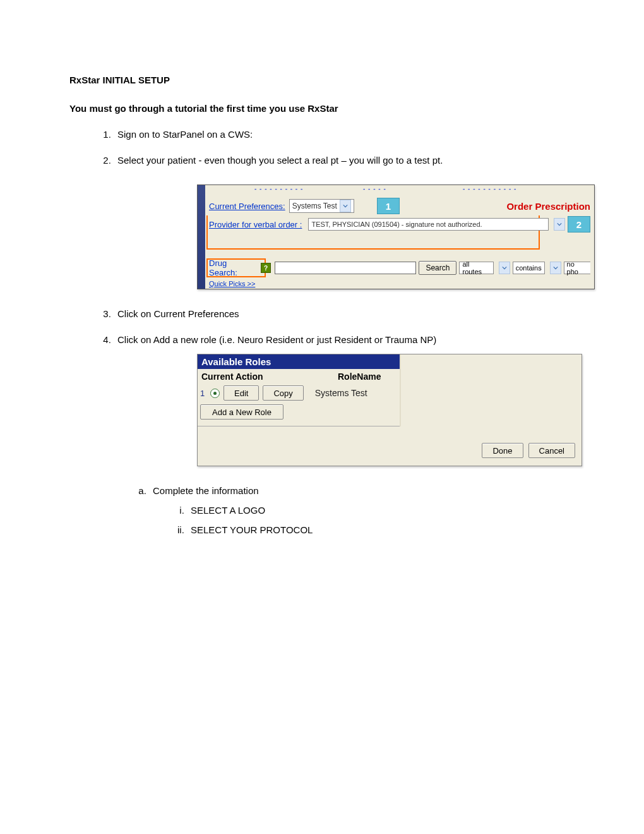 The width and height of the screenshot is (644, 834). Describe the element at coordinates (529, 268) in the screenshot. I see `contains-select: contains` at that location.